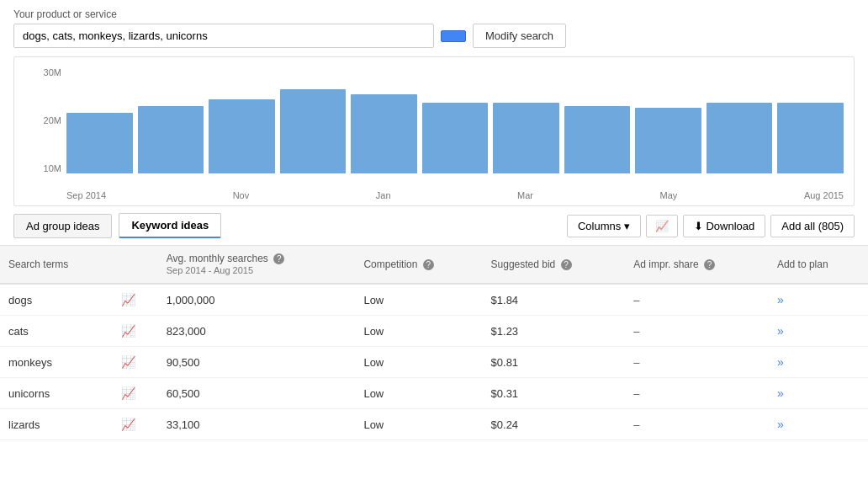 The image size is (868, 490). I want to click on col-suggested-bid: Suggested bid ?, so click(554, 264).